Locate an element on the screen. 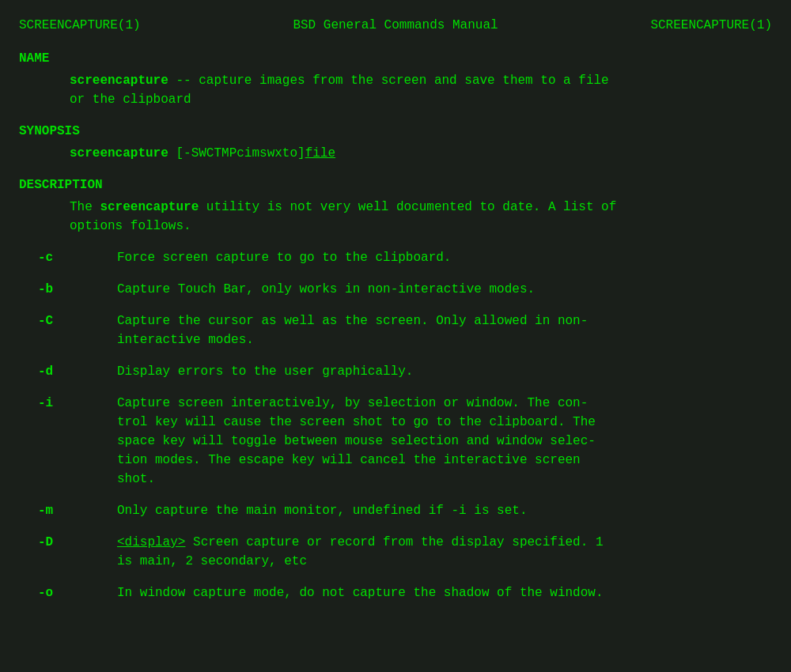  synopsis-section: SYNOPSIS screencapture [-SWCTMPcimswxto]… is located at coordinates (396, 142).